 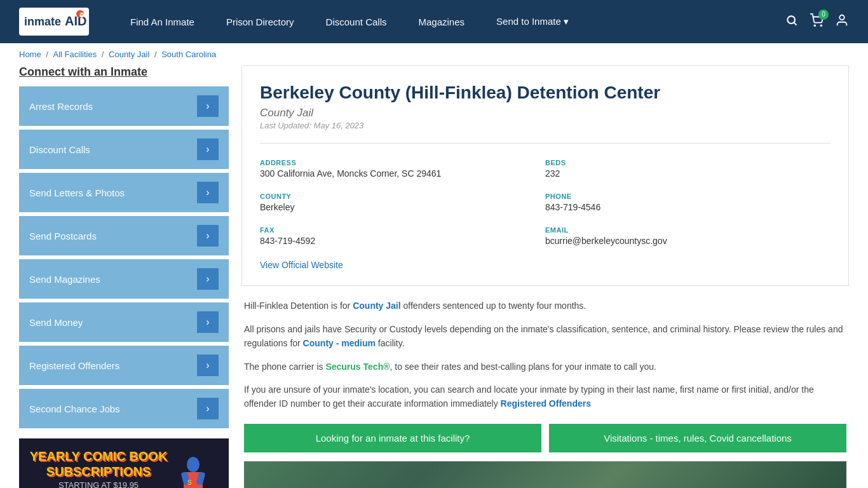 What do you see at coordinates (688, 170) in the screenshot?
I see `beds-cell: BEDS 232` at bounding box center [688, 170].